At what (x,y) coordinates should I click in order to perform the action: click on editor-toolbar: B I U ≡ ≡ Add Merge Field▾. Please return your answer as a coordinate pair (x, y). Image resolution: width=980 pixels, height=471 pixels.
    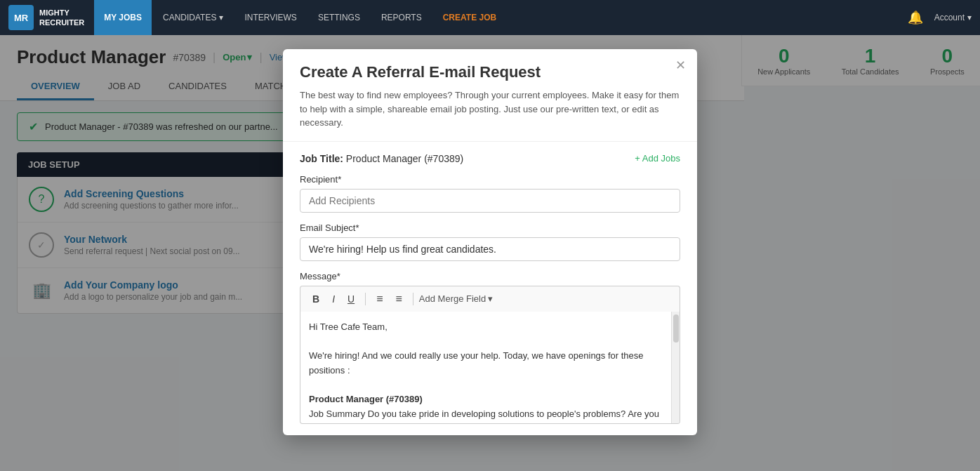
    Looking at the image, I should click on (490, 299).